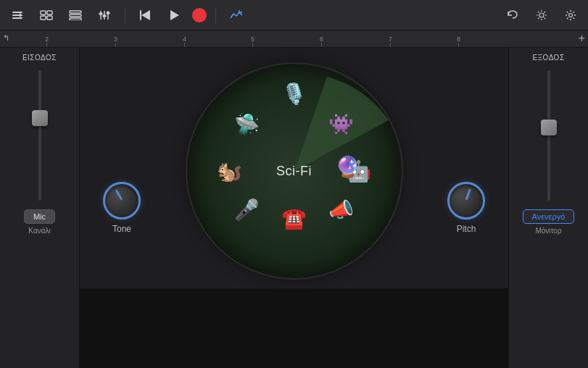  I want to click on output-label: ΕΞΟΔΟΣ, so click(548, 58).